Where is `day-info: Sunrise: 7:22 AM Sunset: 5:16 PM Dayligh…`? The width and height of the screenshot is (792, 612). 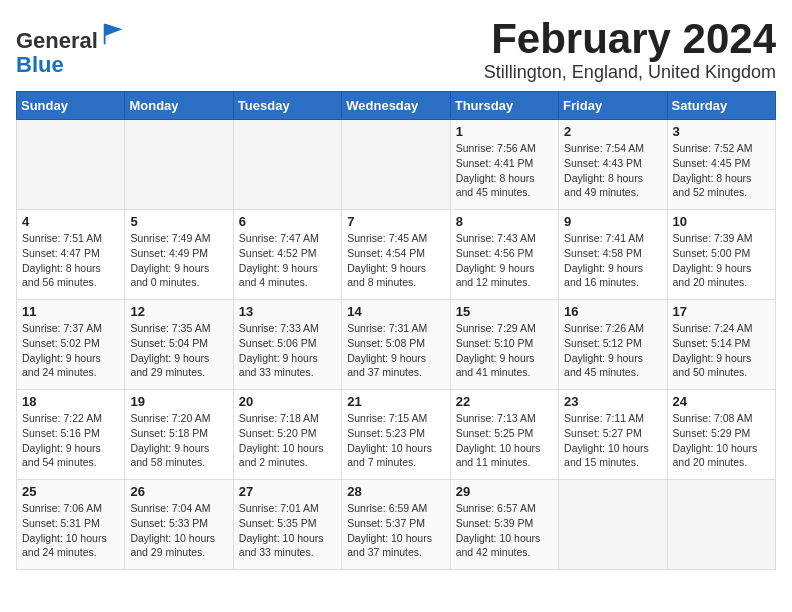 day-info: Sunrise: 7:22 AM Sunset: 5:16 PM Dayligh… is located at coordinates (70, 440).